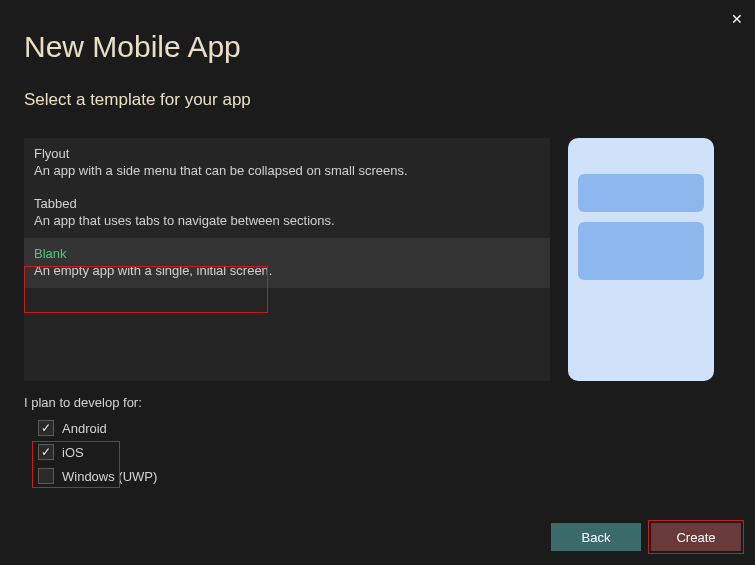  What do you see at coordinates (378, 47) in the screenshot?
I see `dialog-title: New Mobile App` at bounding box center [378, 47].